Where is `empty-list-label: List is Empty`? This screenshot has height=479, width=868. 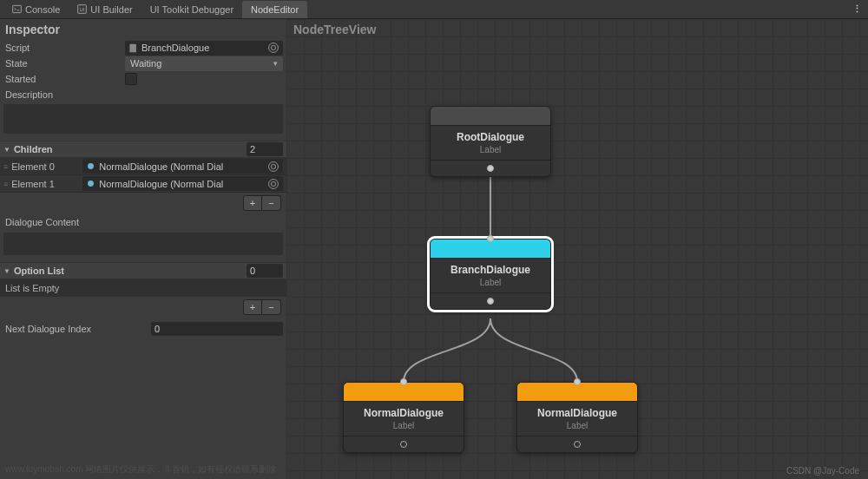 empty-list-label: List is Empty is located at coordinates (143, 288).